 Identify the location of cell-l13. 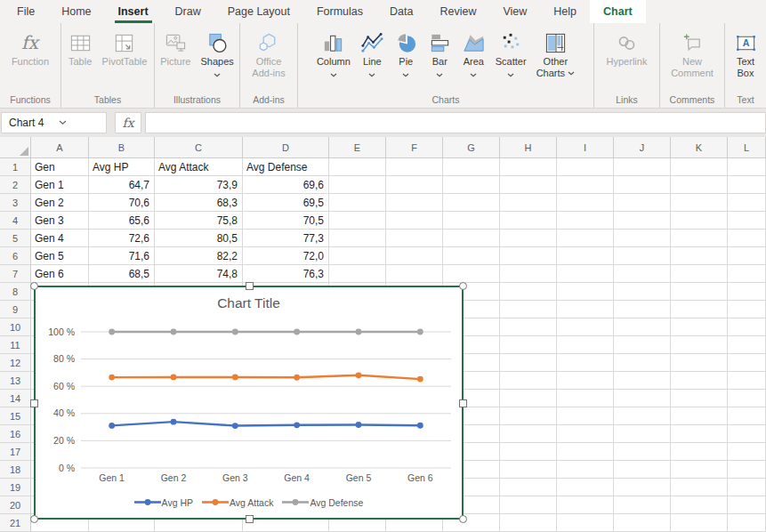
(747, 381).